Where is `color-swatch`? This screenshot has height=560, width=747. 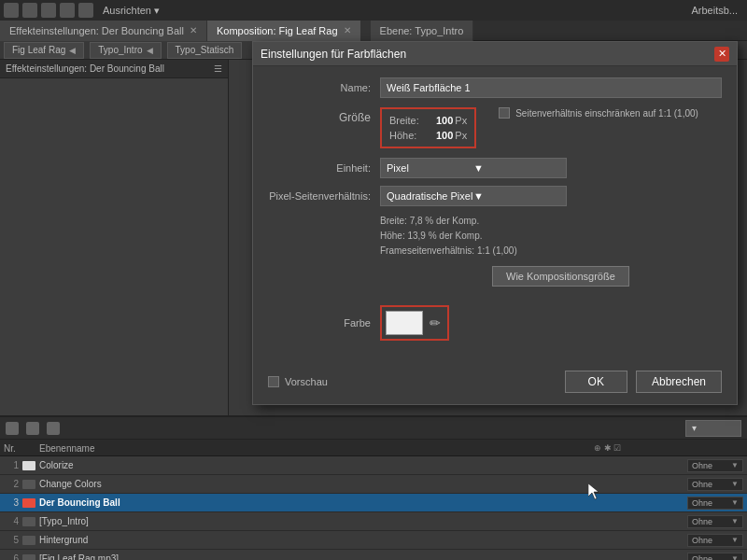
color-swatch is located at coordinates (404, 323).